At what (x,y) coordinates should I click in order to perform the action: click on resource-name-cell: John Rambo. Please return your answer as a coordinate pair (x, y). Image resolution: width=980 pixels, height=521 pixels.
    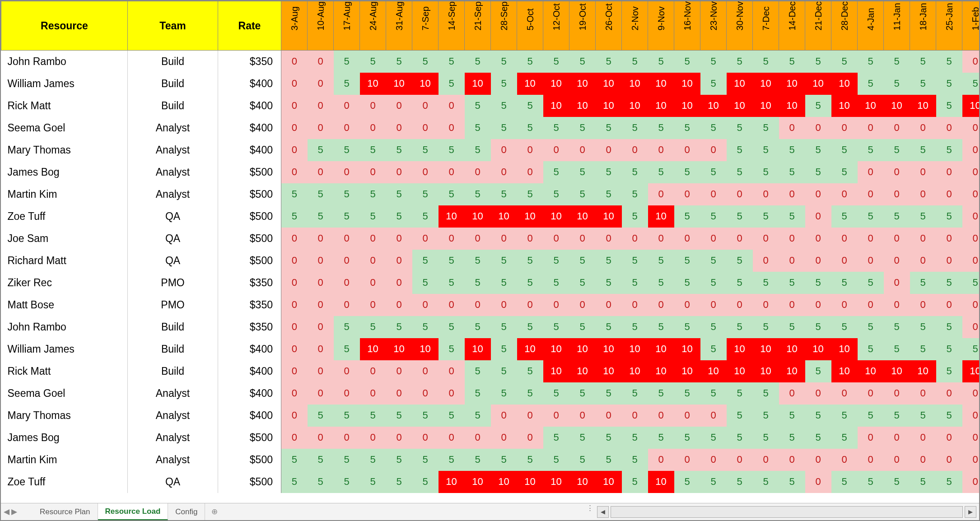
    Looking at the image, I should click on (65, 61).